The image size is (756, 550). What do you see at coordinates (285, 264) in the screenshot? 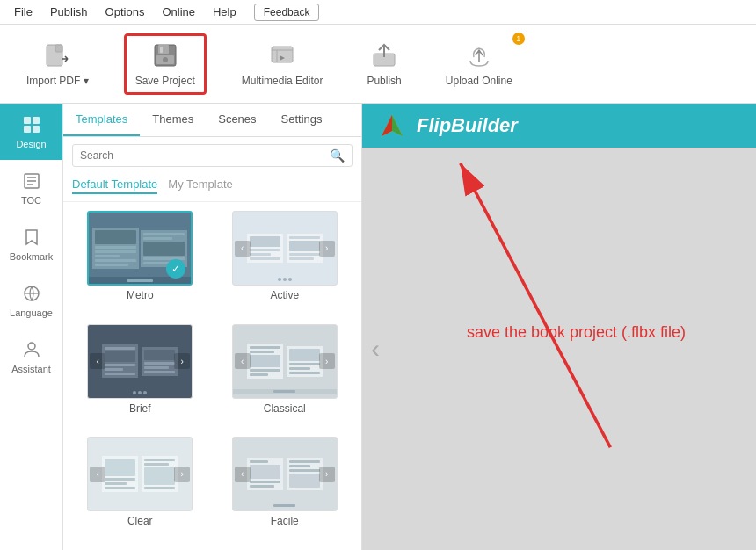
I see `template-active: ‹` at bounding box center [285, 264].